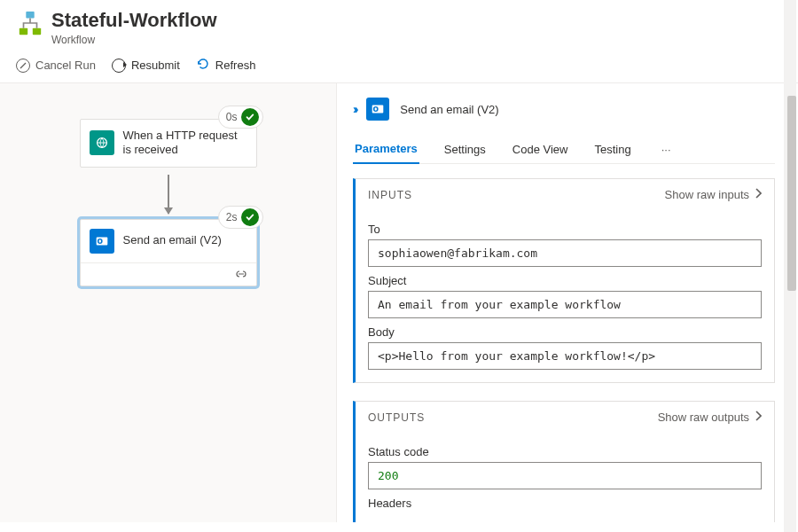  Describe the element at coordinates (612, 149) in the screenshot. I see `tab-testing: Testing` at that location.